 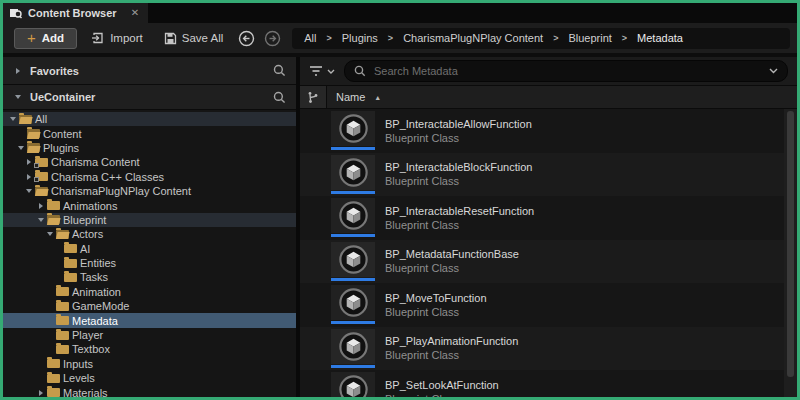 I want to click on breadcrumb-all: All, so click(x=310, y=38).